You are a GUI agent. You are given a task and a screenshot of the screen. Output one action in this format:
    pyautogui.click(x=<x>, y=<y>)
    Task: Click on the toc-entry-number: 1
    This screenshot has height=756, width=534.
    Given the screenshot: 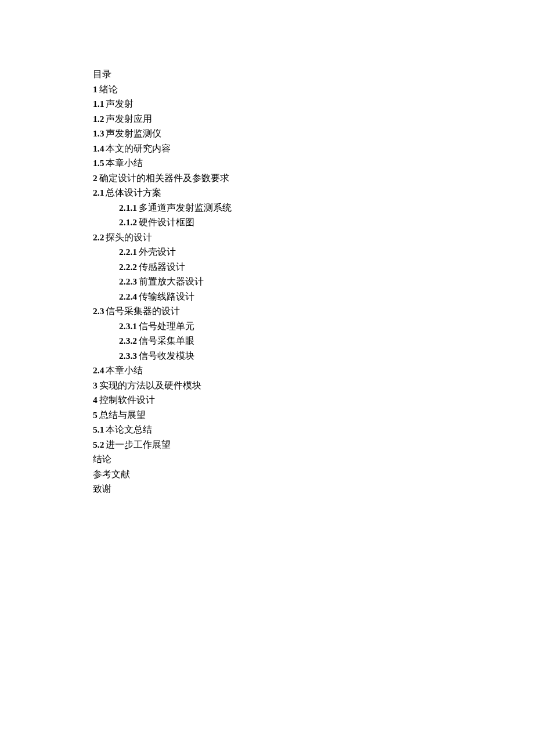 What is the action you would take?
    pyautogui.click(x=95, y=89)
    